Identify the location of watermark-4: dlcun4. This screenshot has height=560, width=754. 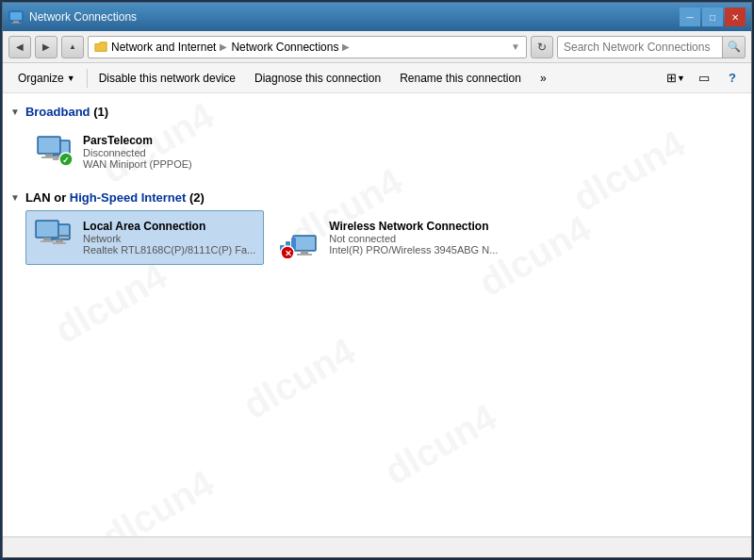
(299, 379).